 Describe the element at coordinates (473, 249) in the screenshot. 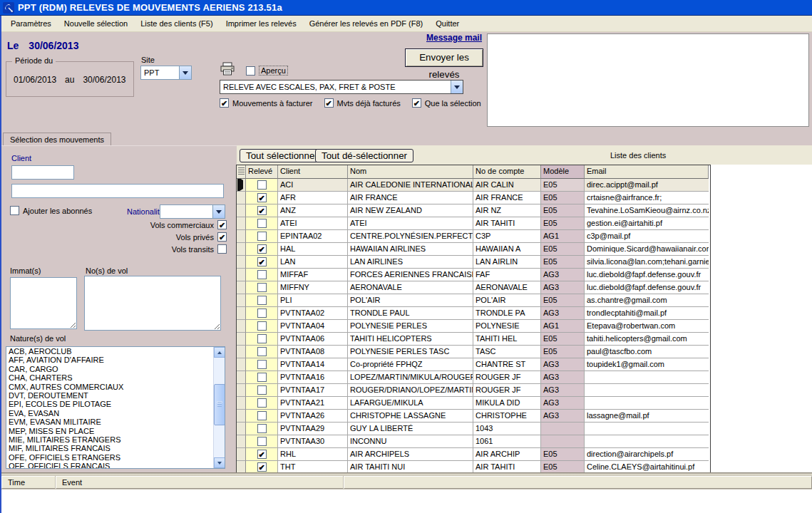

I see `grid-row: ✔HALHAWAIIAN AIRLINESHAWAIIAN AE05Domini…` at that location.